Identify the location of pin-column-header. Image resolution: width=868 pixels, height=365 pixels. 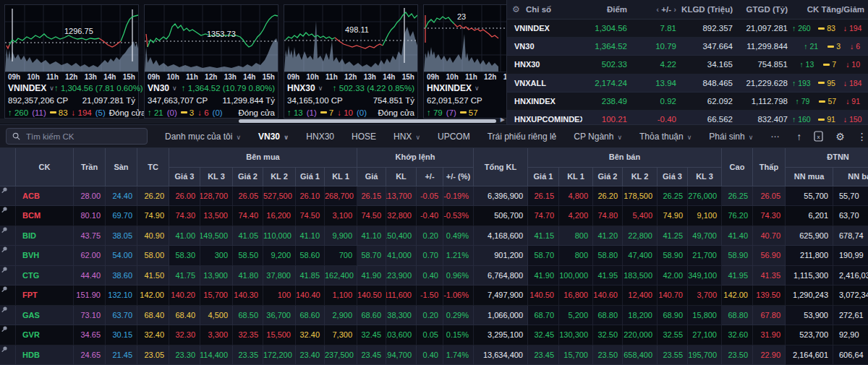
(8, 168).